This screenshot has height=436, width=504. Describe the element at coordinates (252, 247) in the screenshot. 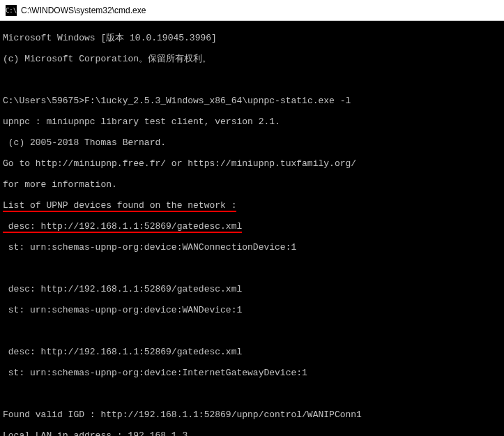

I see `device-st-line: st: urn:schemas-upnp-org:device:WANConne…` at that location.